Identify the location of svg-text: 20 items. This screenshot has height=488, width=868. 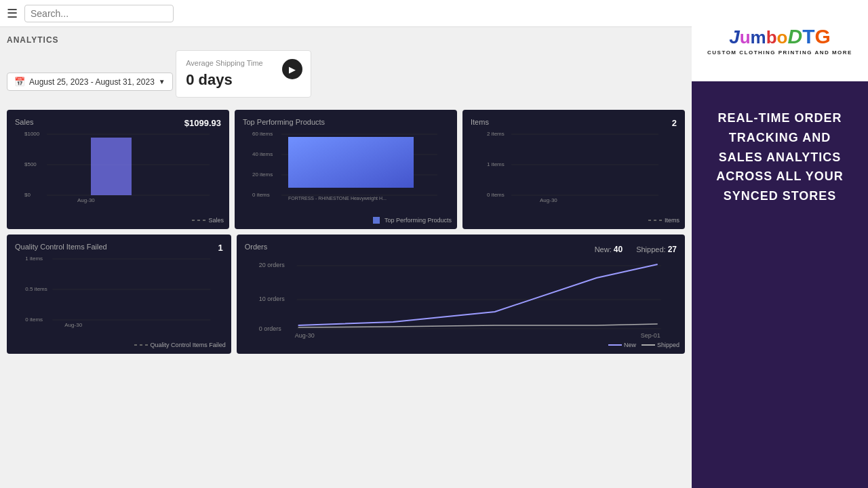
(262, 175).